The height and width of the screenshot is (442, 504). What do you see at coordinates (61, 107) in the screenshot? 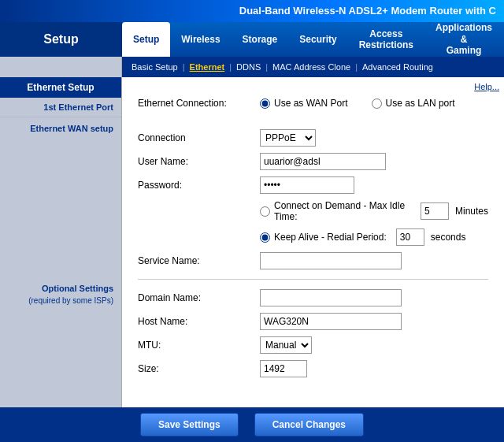
I see `sidebar-item-first-port: 1st Ethernet Port` at bounding box center [61, 107].